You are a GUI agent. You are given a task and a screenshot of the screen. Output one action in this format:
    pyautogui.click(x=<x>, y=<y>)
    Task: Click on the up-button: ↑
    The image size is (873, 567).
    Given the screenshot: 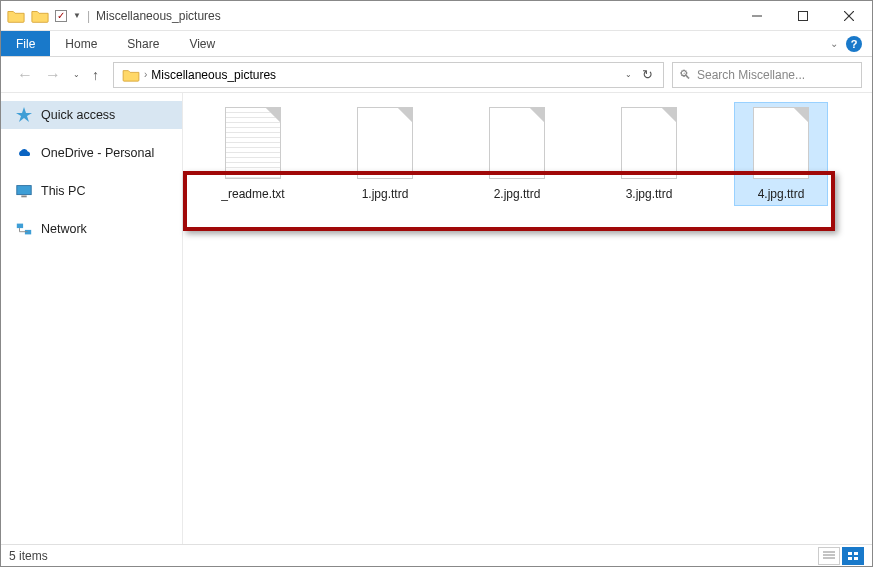 What is the action you would take?
    pyautogui.click(x=96, y=75)
    